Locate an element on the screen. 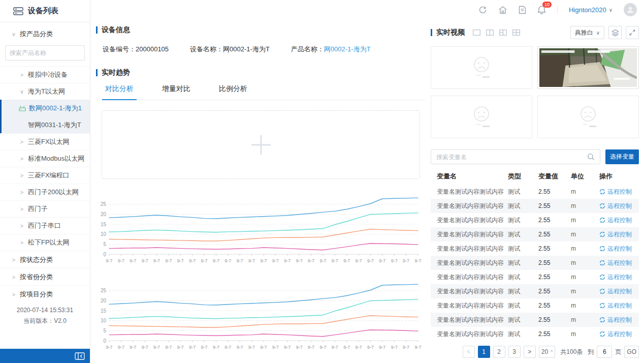  fullscreen-button is located at coordinates (632, 33).